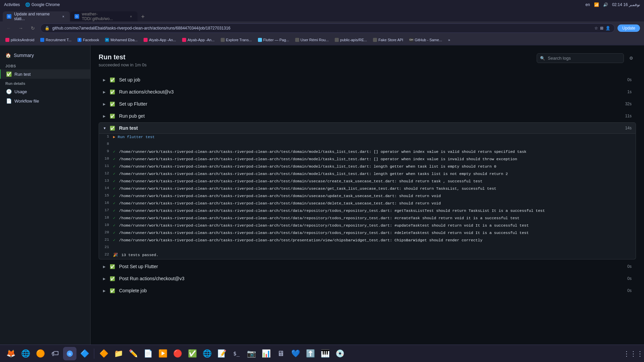  I want to click on sidebar-item-workflow: 📄 Workflow file, so click(45, 101).